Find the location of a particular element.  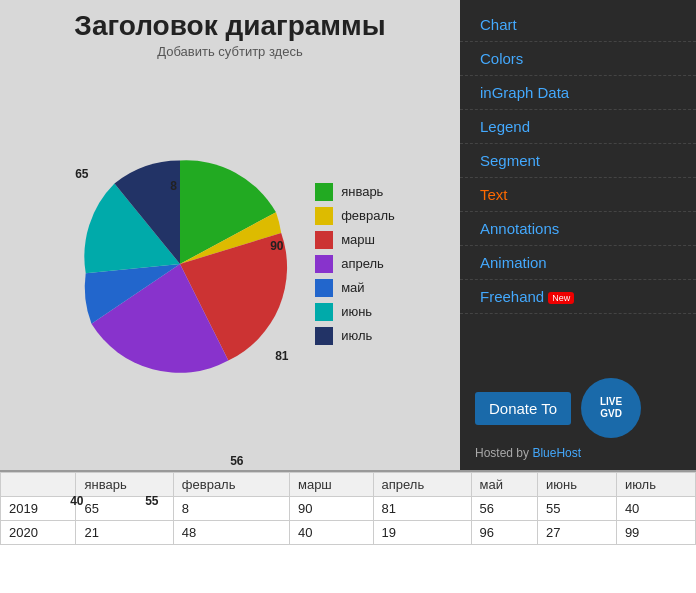

pie-label-90: 90 is located at coordinates (276, 246).